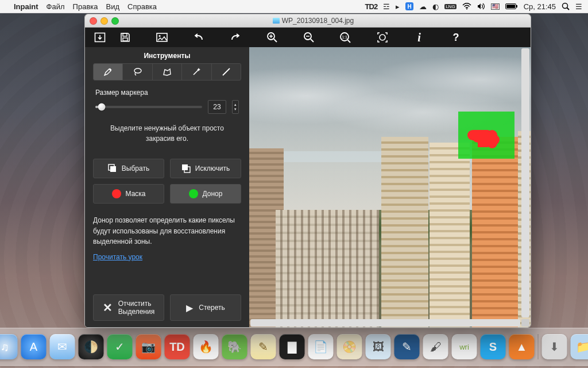 This screenshot has height=368, width=588. Describe the element at coordinates (493, 347) in the screenshot. I see `dock-skype: S` at that location.